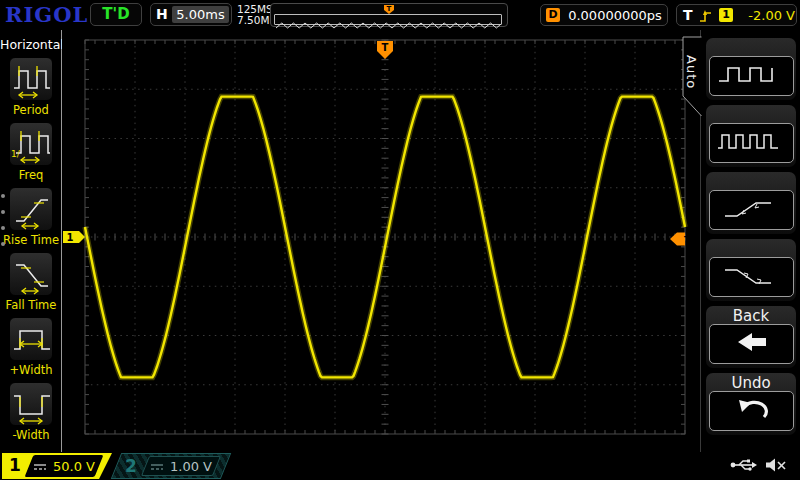 The height and width of the screenshot is (480, 800). What do you see at coordinates (751, 270) in the screenshot?
I see `right-menu-item-falling-edge` at bounding box center [751, 270].